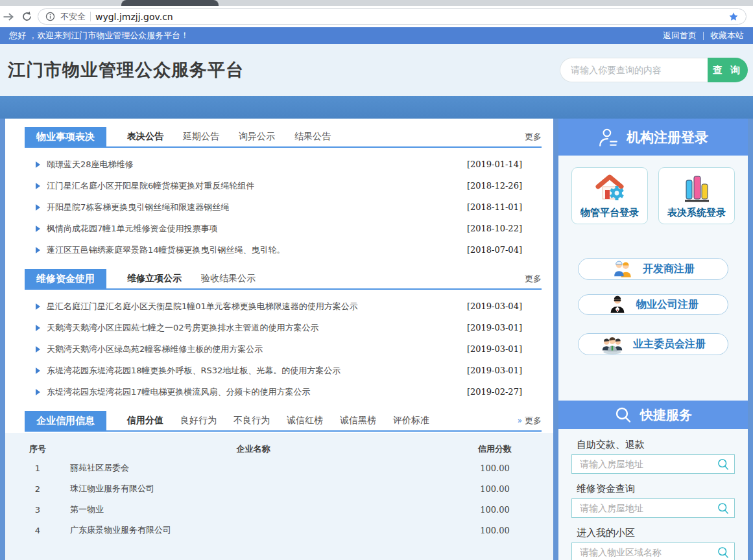 The image size is (753, 560). Describe the element at coordinates (533, 137) in the screenshot. I see `more-link-voting: 更多` at that location.